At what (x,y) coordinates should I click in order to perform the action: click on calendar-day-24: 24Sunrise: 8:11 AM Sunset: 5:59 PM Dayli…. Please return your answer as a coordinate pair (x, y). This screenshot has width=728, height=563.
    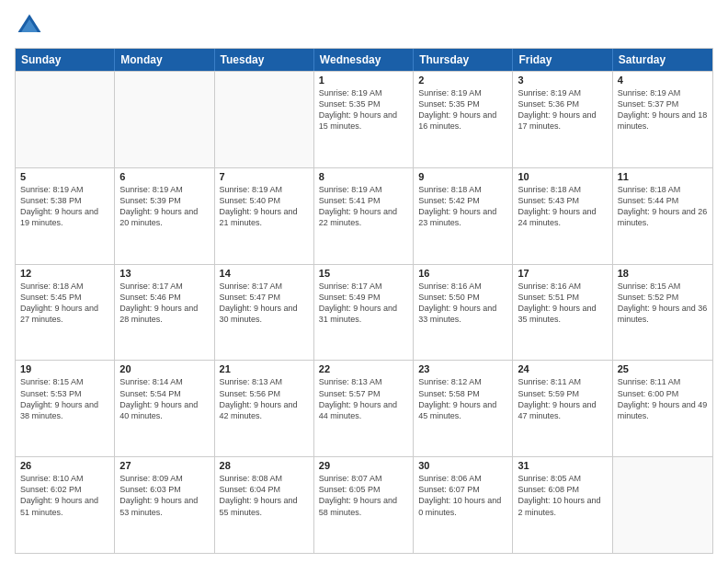
    Looking at the image, I should click on (563, 408).